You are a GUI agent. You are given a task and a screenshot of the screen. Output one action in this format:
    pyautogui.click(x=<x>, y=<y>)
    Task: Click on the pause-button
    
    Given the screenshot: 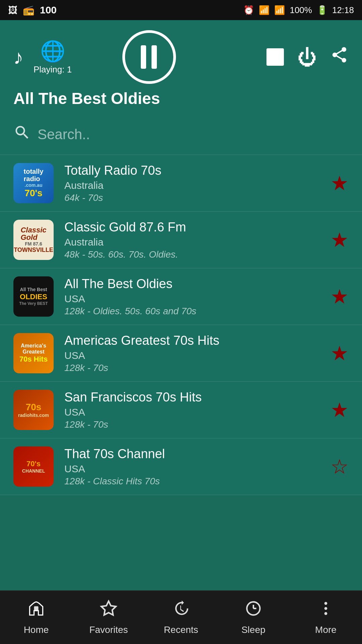 What is the action you would take?
    pyautogui.click(x=149, y=57)
    